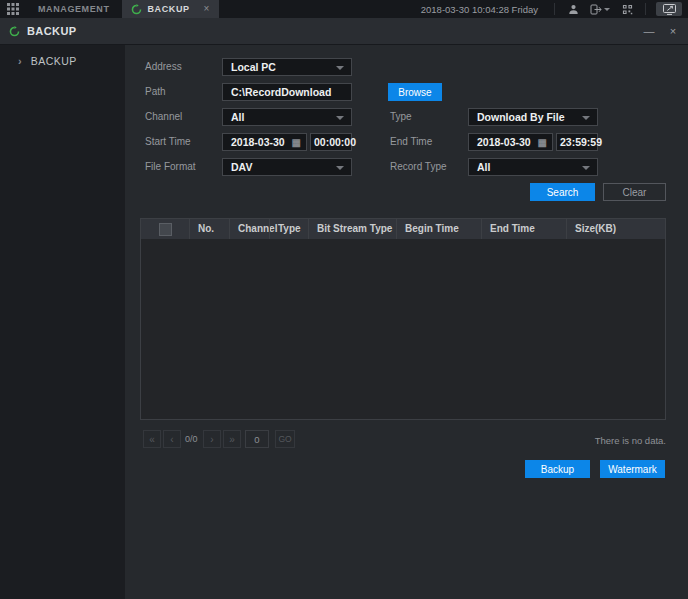 Image resolution: width=688 pixels, height=599 pixels. What do you see at coordinates (170, 167) in the screenshot?
I see `file-format-label: File Format` at bounding box center [170, 167].